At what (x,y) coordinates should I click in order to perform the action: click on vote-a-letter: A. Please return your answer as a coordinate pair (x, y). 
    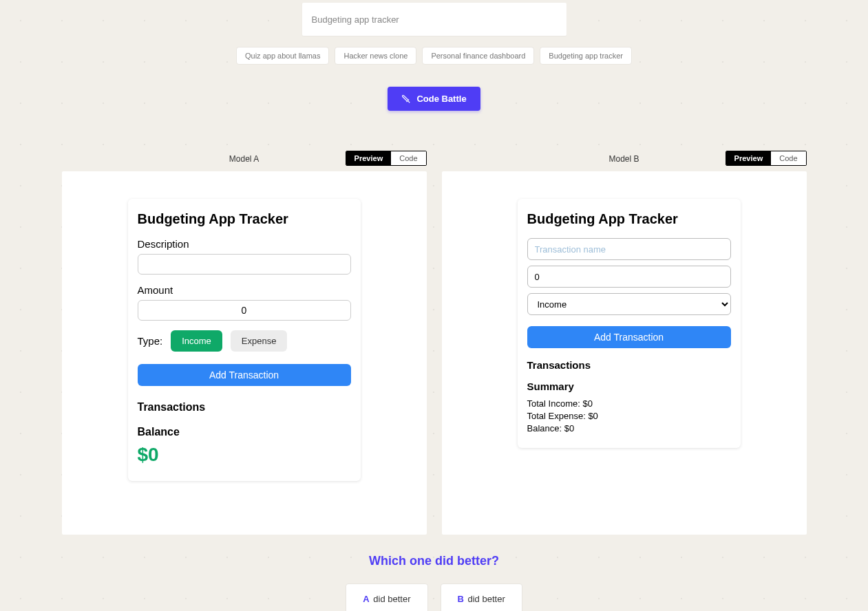
    Looking at the image, I should click on (366, 599).